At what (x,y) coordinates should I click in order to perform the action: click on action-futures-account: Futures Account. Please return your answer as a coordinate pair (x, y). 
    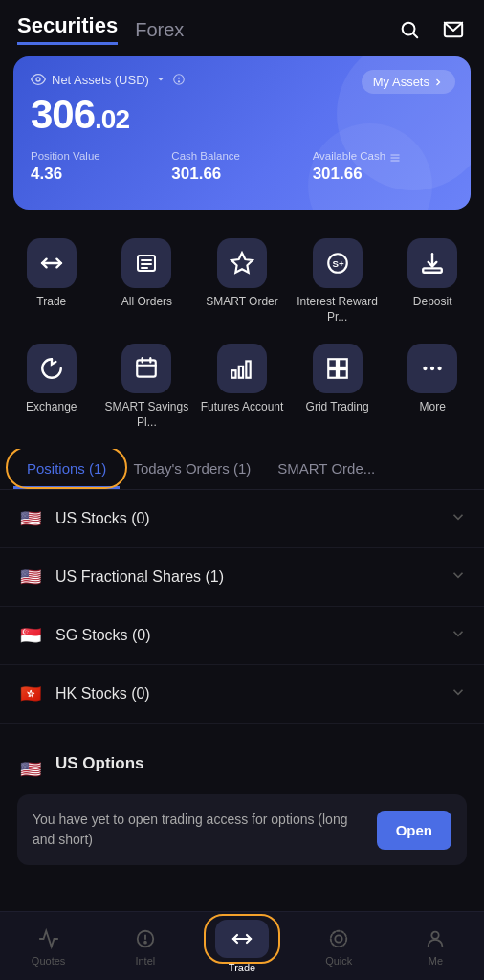
    Looking at the image, I should click on (242, 387).